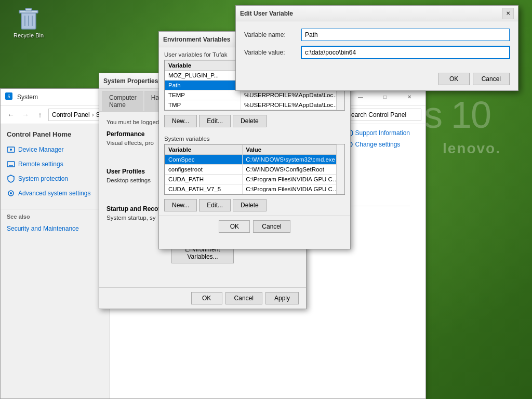 This screenshot has height=399, width=532. I want to click on sys-var-col-value: Value, so click(294, 150).